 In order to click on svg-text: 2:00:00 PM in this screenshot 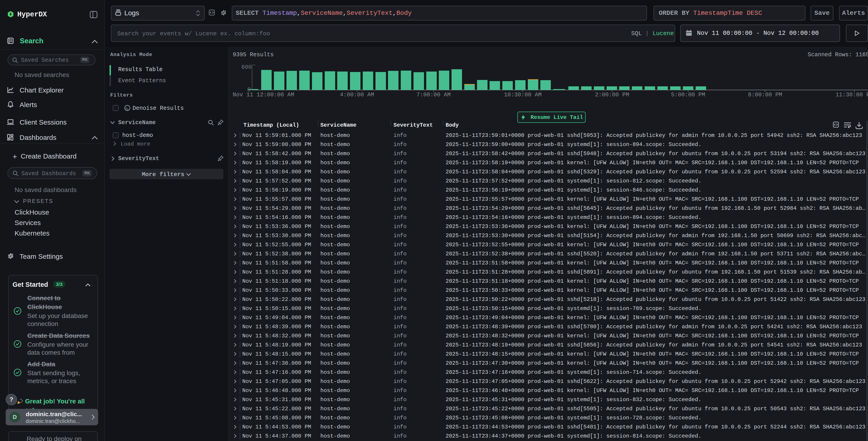, I will do `click(612, 95)`.